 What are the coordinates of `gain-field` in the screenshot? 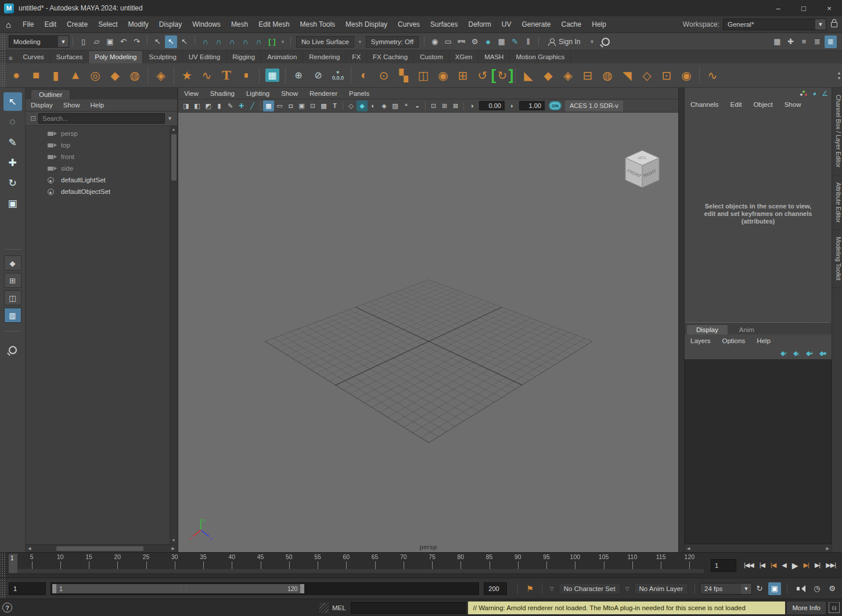 It's located at (532, 106).